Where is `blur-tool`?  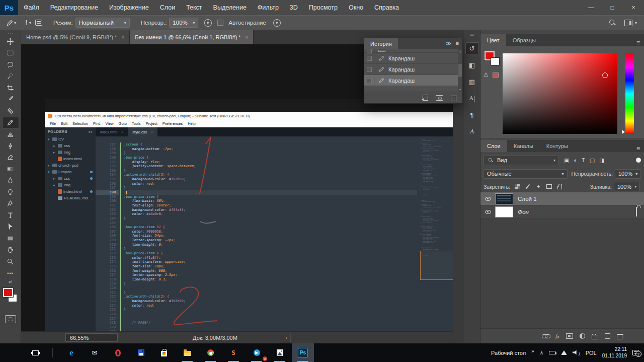 blur-tool is located at coordinates (11, 180).